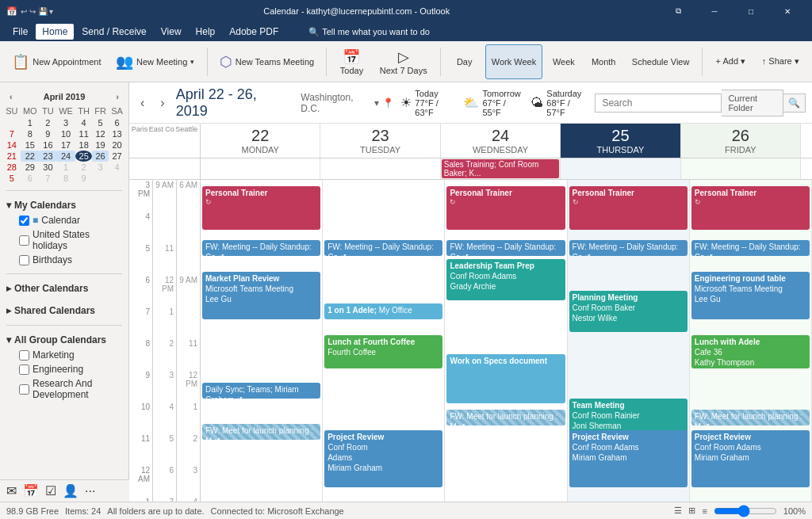 This screenshot has width=812, height=519. What do you see at coordinates (370, 32) in the screenshot?
I see `tell-me: 🔍 Tell me what you want to do` at bounding box center [370, 32].